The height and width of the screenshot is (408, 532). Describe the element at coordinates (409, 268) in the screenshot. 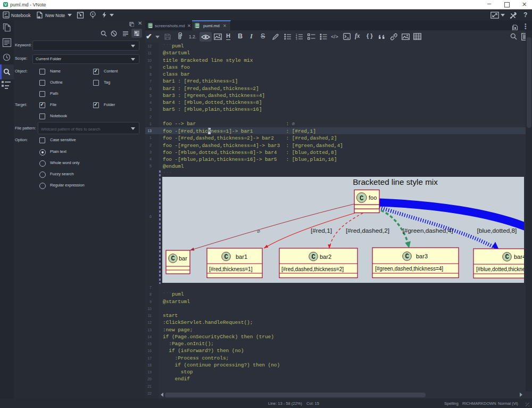

I see `svg-text: [#green,dashed,thickness=4]` at that location.